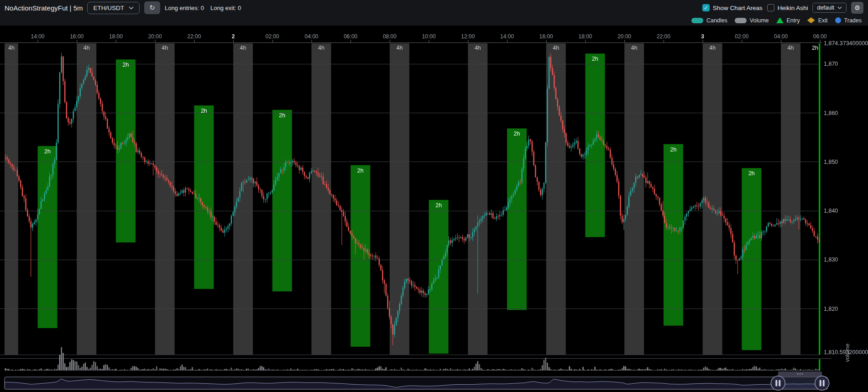  Describe the element at coordinates (857, 8) in the screenshot. I see `gear-icon: ⚙` at that location.